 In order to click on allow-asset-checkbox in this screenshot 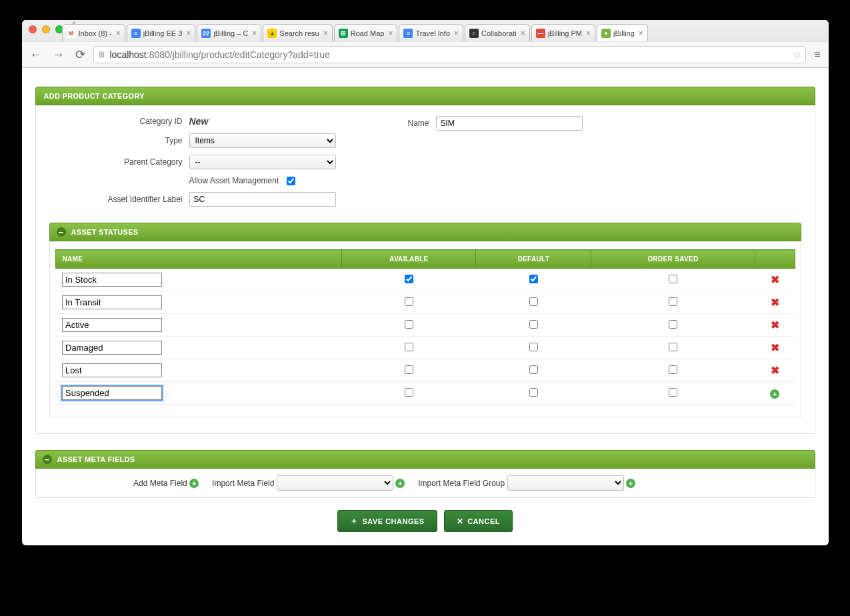, I will do `click(291, 181)`.